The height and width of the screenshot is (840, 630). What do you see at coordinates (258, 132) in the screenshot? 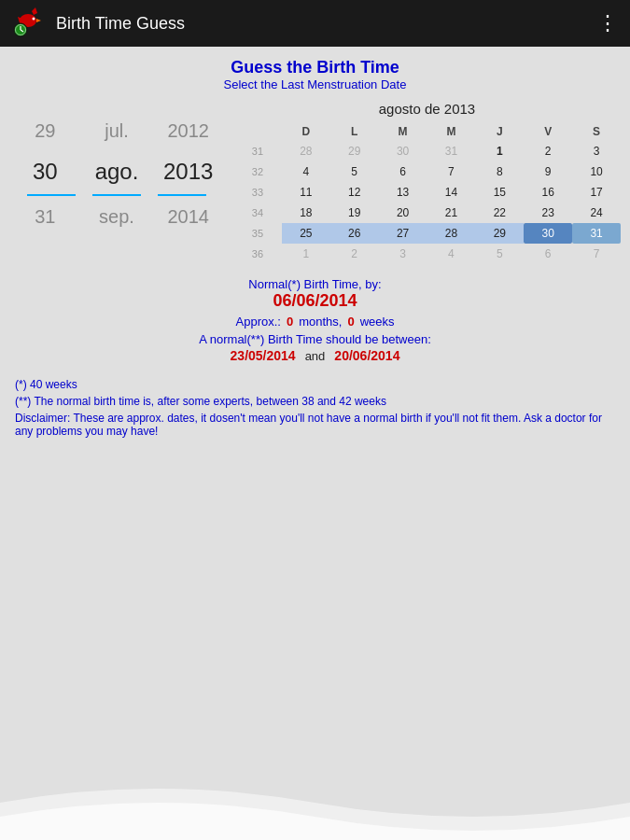
I see `week-num-header` at bounding box center [258, 132].